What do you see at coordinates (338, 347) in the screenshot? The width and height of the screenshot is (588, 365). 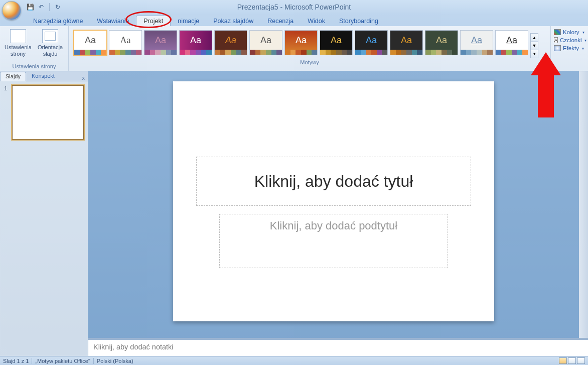 I see `notes-pane: Kliknij, aby dodać notatki` at bounding box center [338, 347].